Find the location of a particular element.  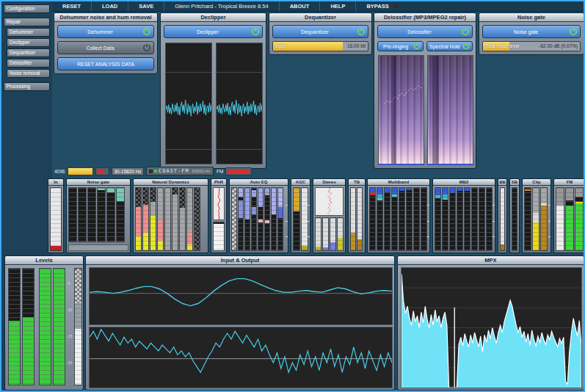

meter-panel-phr: PhR is located at coordinates (219, 216).